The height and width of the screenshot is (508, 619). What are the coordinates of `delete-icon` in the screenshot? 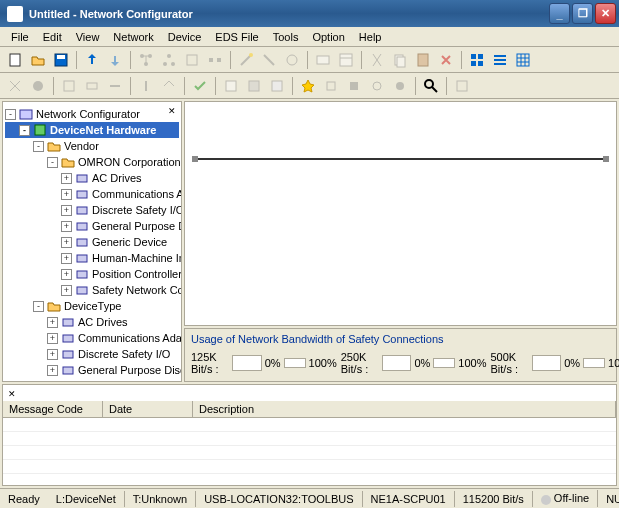 It's located at (446, 60).